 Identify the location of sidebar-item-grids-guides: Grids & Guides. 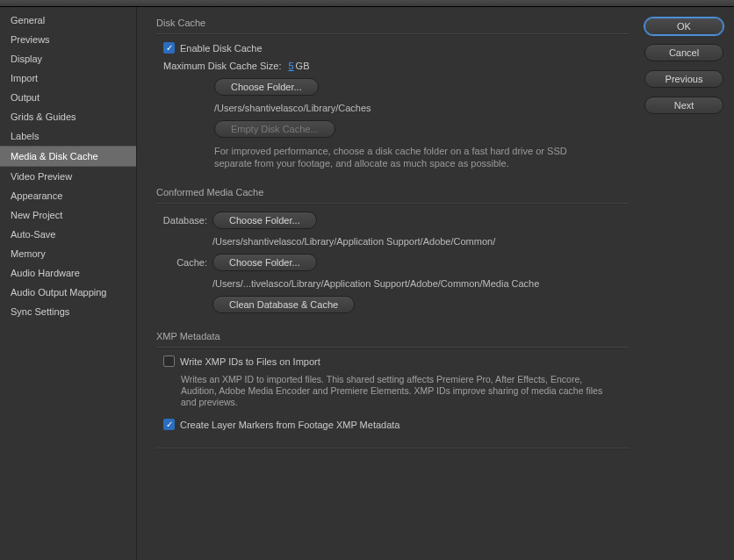
(68, 117).